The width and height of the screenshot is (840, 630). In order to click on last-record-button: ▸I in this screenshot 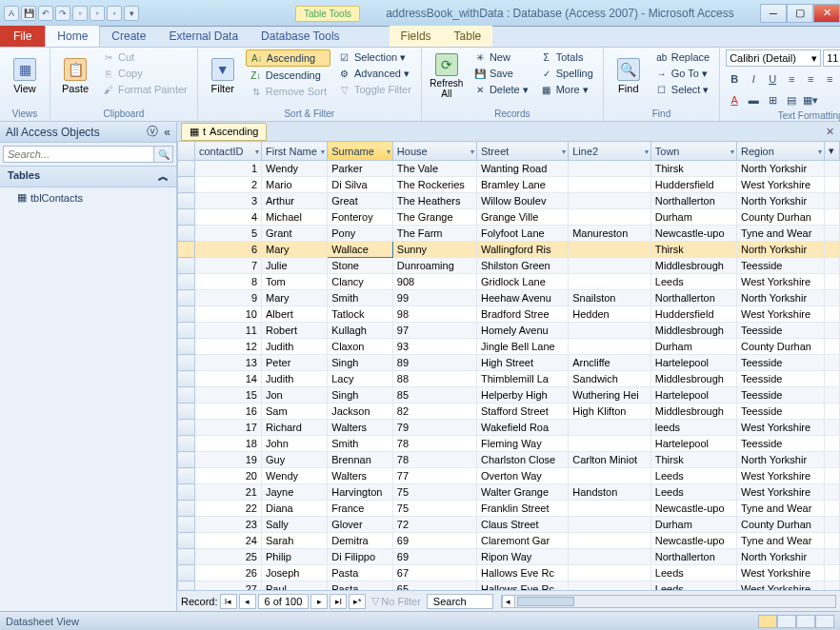, I will do `click(338, 601)`.